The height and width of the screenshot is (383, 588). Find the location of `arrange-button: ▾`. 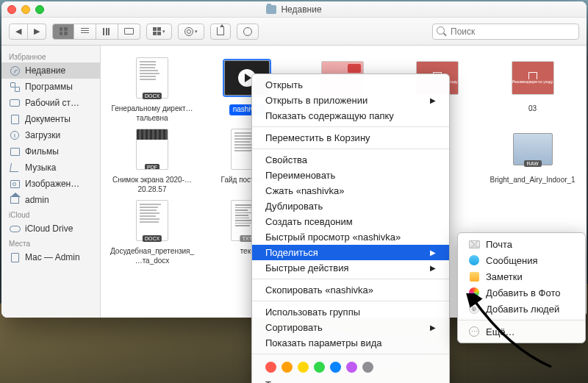

arrange-button: ▾ is located at coordinates (159, 32).